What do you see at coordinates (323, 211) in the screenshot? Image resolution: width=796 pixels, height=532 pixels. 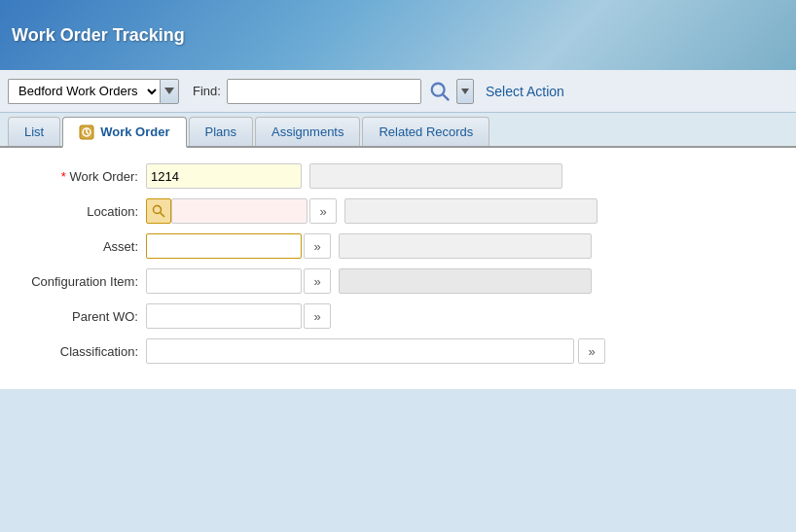 I see `location-arrow-btn: »` at bounding box center [323, 211].